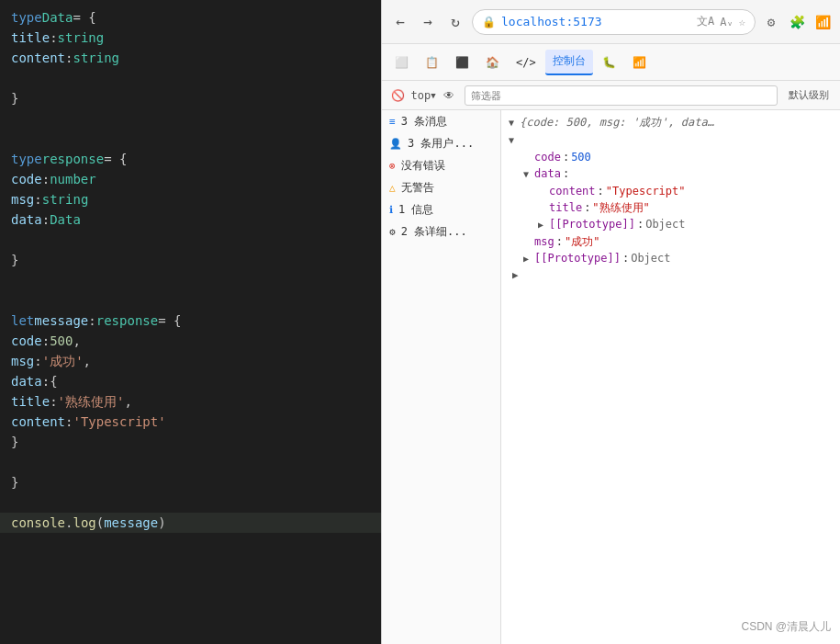 This screenshot has width=840, height=644. What do you see at coordinates (441, 121) in the screenshot?
I see `console-sidebar-item: ≡3 条消息` at bounding box center [441, 121].